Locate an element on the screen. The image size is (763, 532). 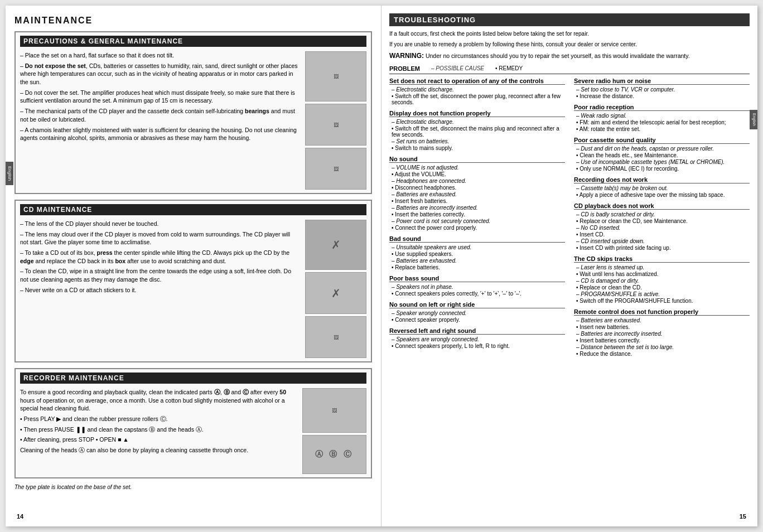
left-tab: English is located at coordinates (9, 173).